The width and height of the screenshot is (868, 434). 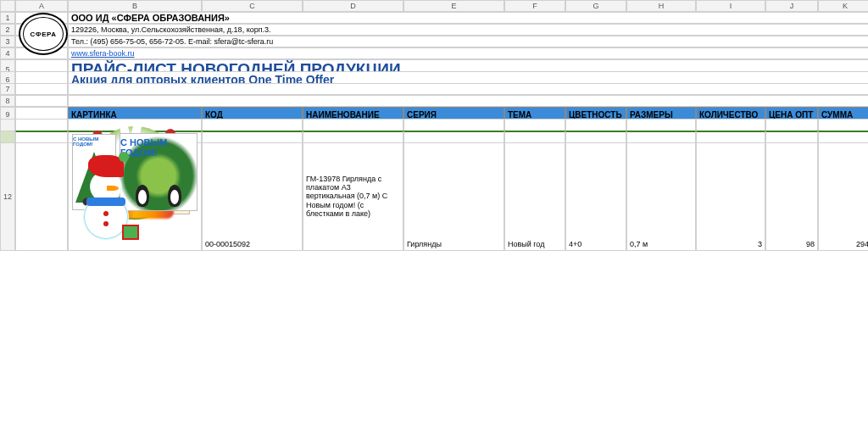 What do you see at coordinates (135, 6) in the screenshot?
I see `col-B: B` at bounding box center [135, 6].